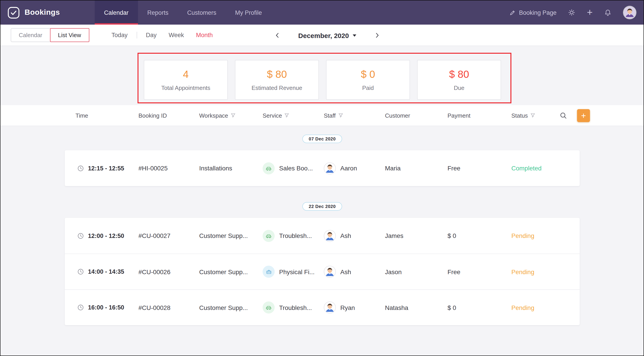  What do you see at coordinates (322, 13) in the screenshot?
I see `top-nav: Bookings CalendarReportsCustomersMy Prof…` at bounding box center [322, 13].